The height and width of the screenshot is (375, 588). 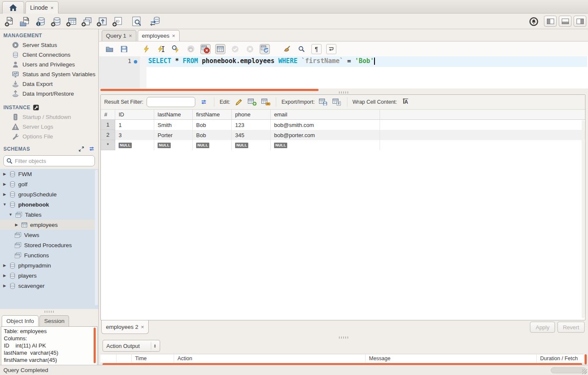 What do you see at coordinates (124, 49) in the screenshot?
I see `save-script-icon` at bounding box center [124, 49].